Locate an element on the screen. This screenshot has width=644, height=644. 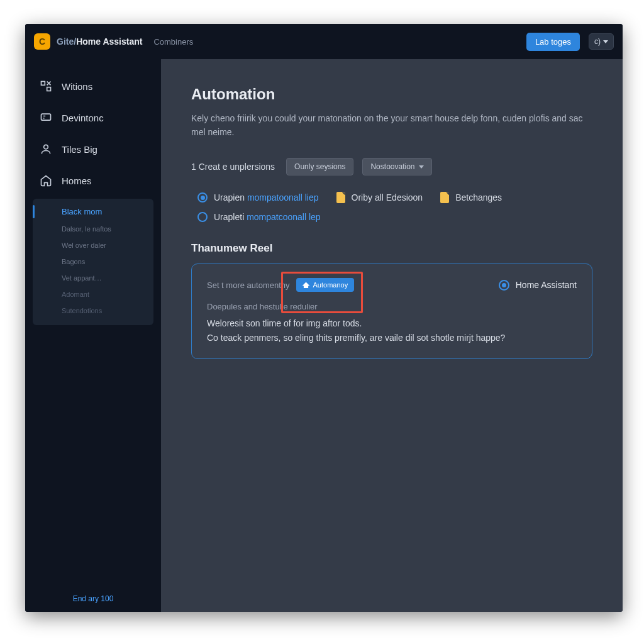
card-subtitle: Doepules and hestulie redulier is located at coordinates (392, 307).